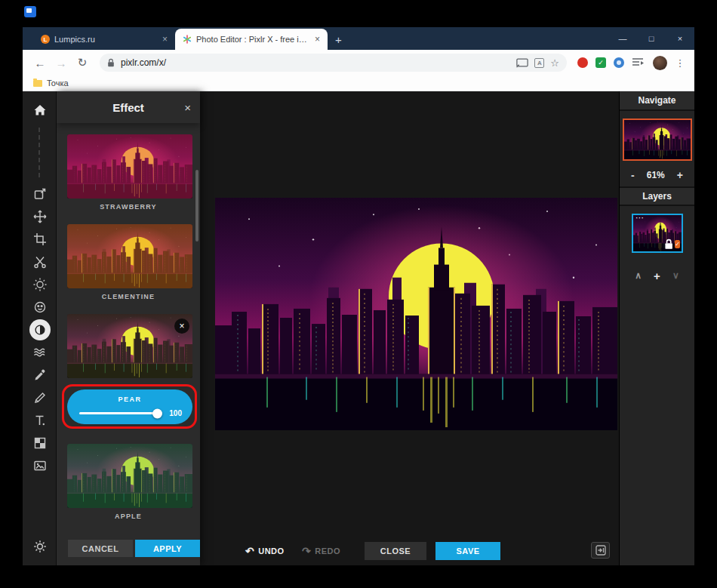 This screenshot has width=717, height=588. Describe the element at coordinates (128, 516) in the screenshot. I see `effect-label: APPLE` at that location.